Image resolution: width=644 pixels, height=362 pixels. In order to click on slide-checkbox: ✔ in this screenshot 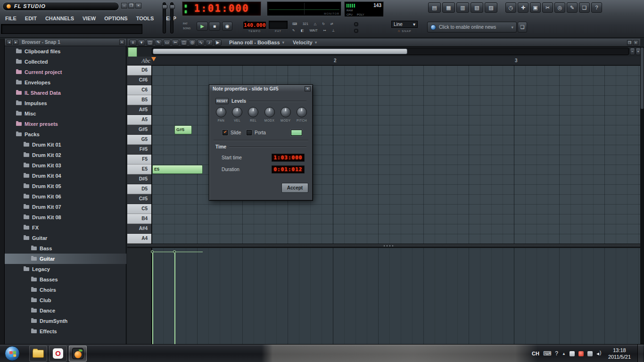, I will do `click(225, 133)`.